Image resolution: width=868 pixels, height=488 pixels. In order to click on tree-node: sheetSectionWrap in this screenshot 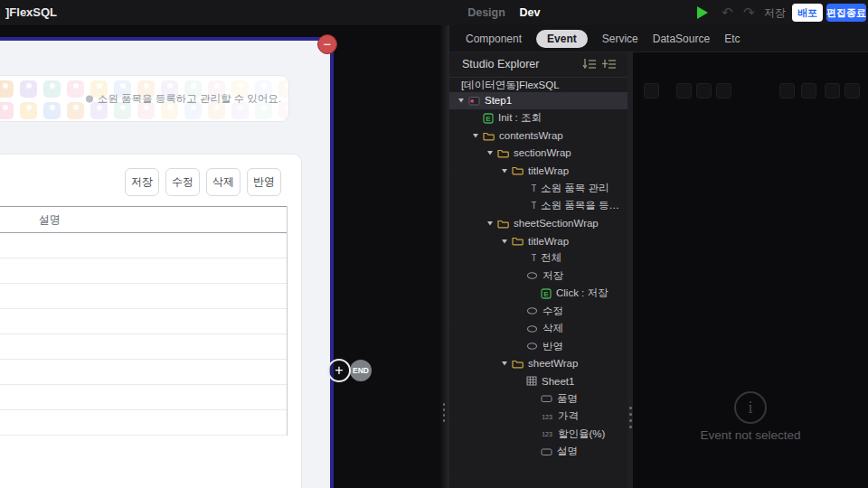, I will do `click(539, 222)`.